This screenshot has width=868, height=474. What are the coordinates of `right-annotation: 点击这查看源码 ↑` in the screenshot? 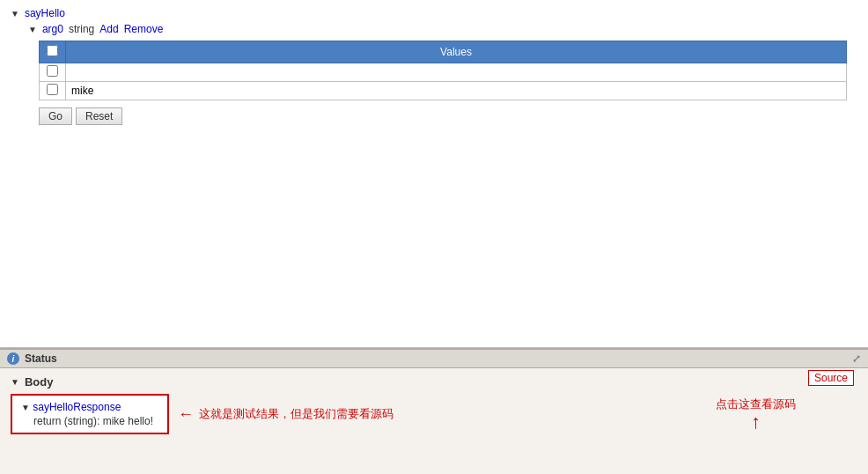 It's located at (755, 414).